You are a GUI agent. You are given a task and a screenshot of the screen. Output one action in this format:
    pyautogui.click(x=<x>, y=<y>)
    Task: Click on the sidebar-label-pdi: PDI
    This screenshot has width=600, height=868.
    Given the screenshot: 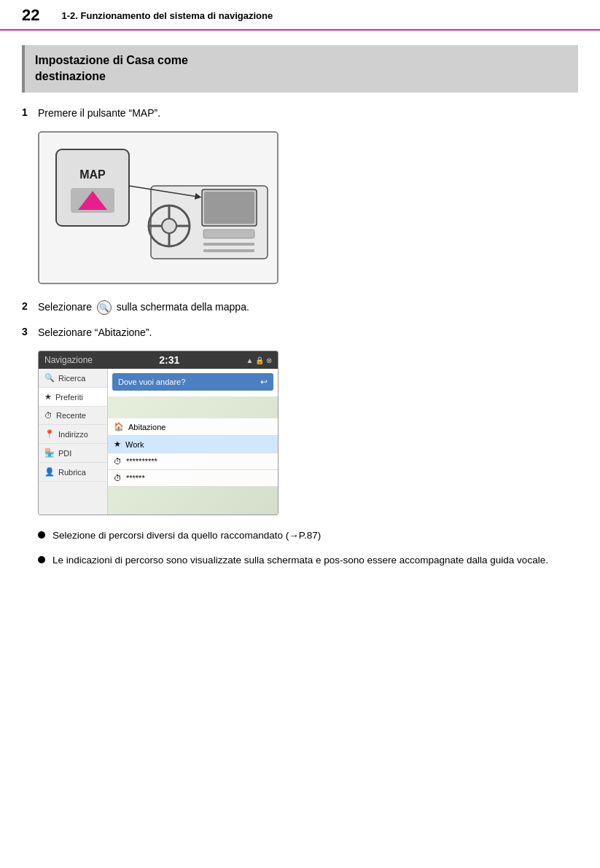 What is the action you would take?
    pyautogui.click(x=65, y=453)
    